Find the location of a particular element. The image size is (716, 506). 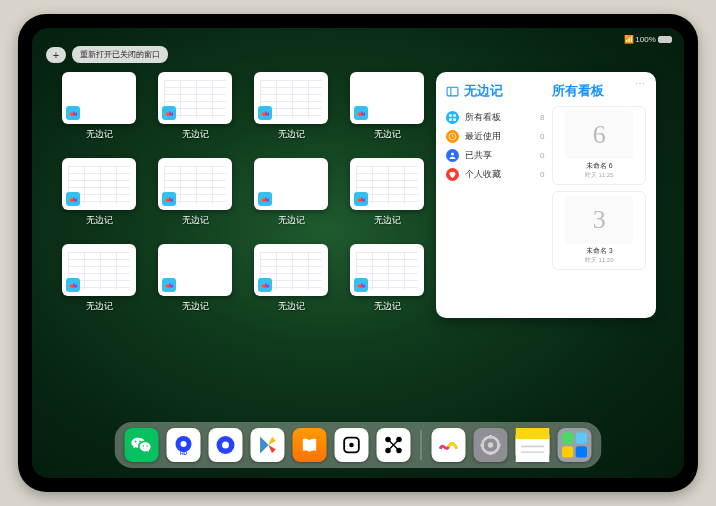

nav-label: 最近使用 is located at coordinates (483, 136).